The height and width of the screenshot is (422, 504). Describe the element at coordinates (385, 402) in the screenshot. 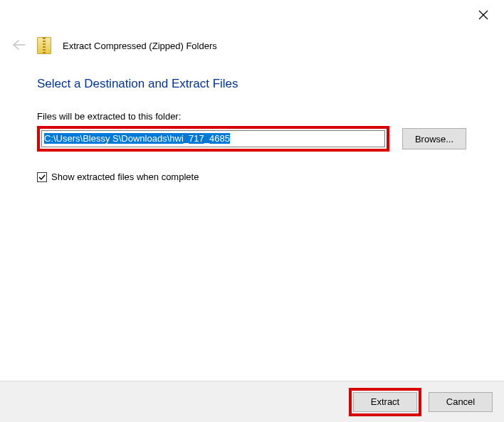

I see `annotation-highlight-extract: Extract` at that location.